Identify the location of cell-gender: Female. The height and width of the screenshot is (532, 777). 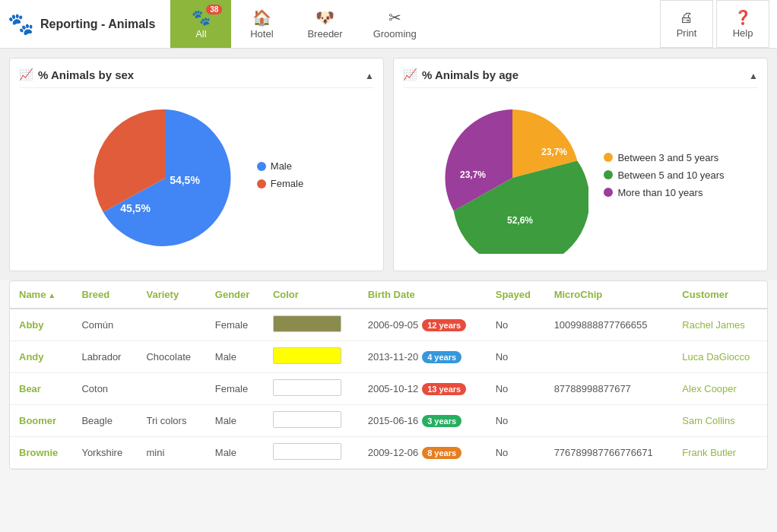
(235, 389).